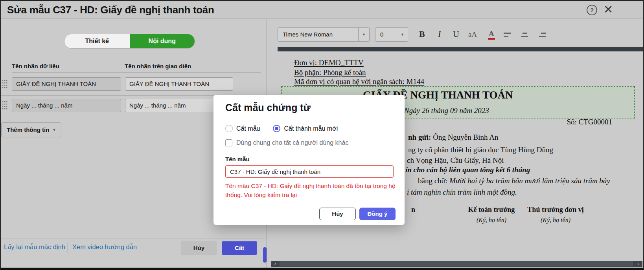  What do you see at coordinates (359, 82) in the screenshot?
I see `doc-budget-line: Mã đơn vị có quan hệ với ngân sách: M144` at bounding box center [359, 82].